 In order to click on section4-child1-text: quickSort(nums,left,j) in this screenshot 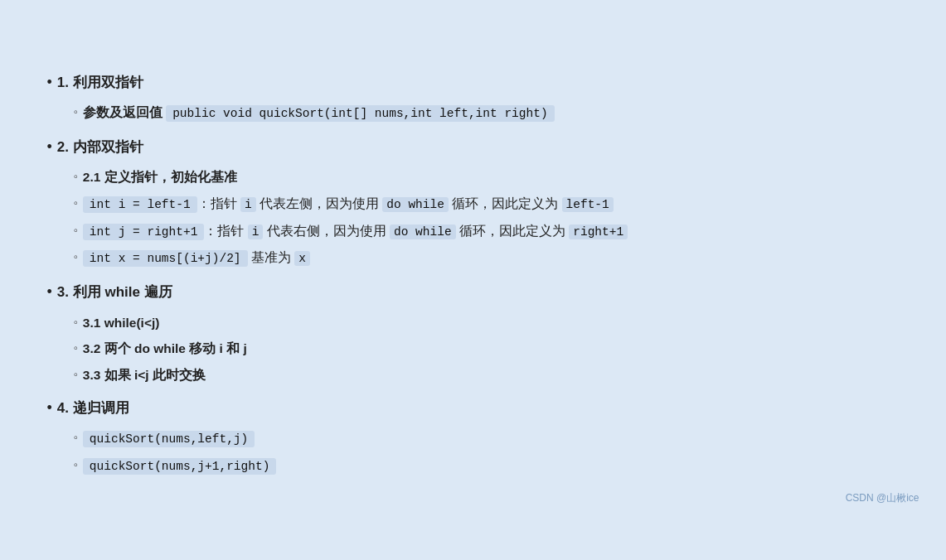, I will do `click(169, 439)`.